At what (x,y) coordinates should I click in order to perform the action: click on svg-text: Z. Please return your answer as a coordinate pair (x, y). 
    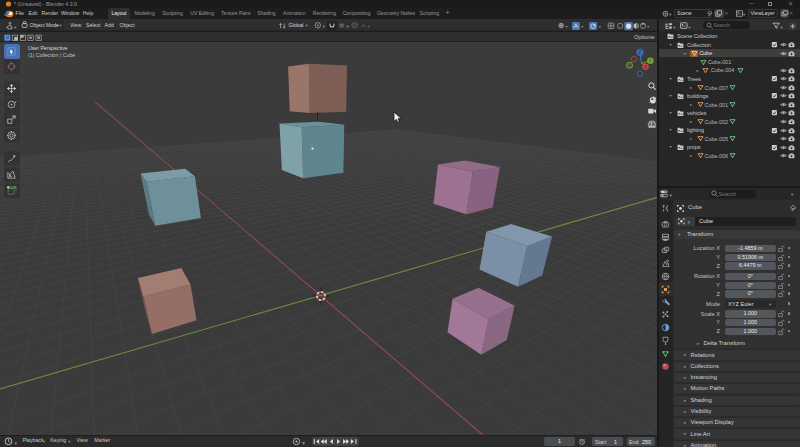
    Looking at the image, I should click on (640, 52).